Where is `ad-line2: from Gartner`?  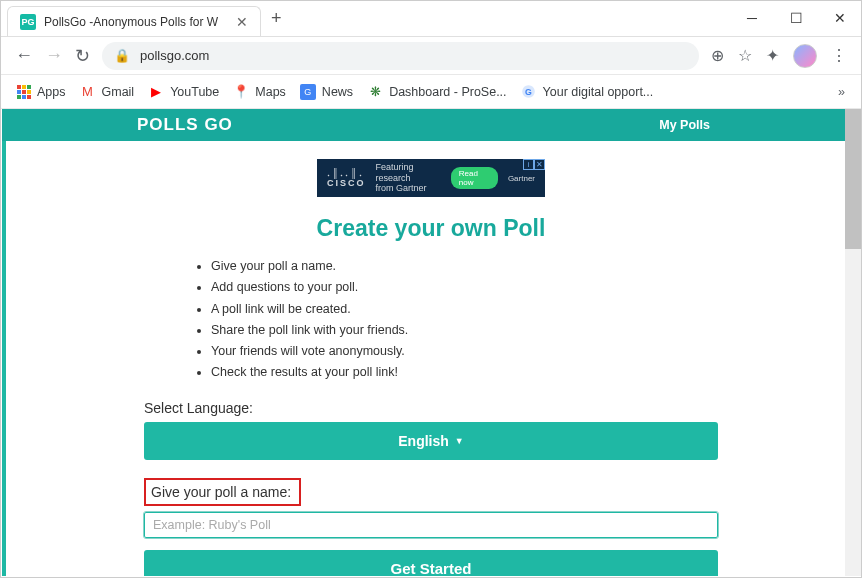
ad-line2: from Gartner is located at coordinates (408, 188).